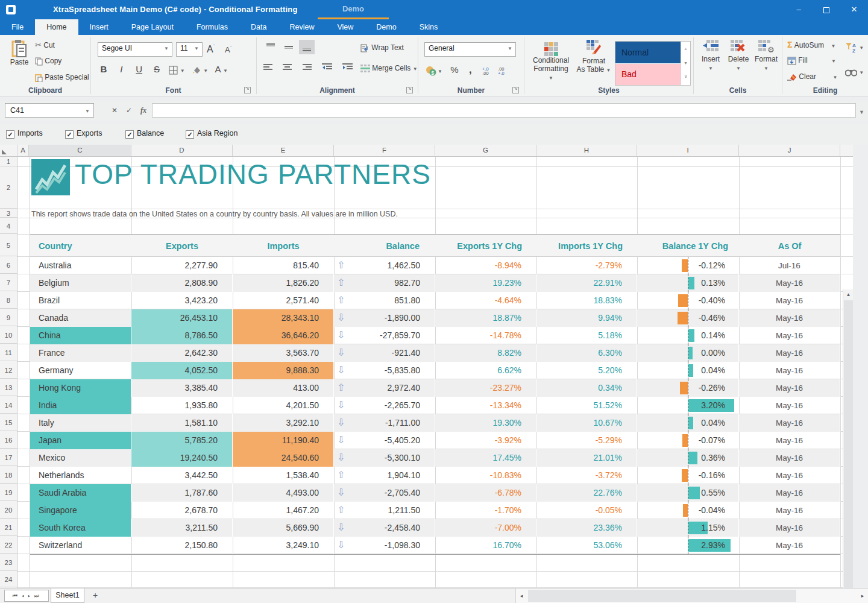  Describe the element at coordinates (182, 283) in the screenshot. I see `cell-exports: 2,808.90` at that location.